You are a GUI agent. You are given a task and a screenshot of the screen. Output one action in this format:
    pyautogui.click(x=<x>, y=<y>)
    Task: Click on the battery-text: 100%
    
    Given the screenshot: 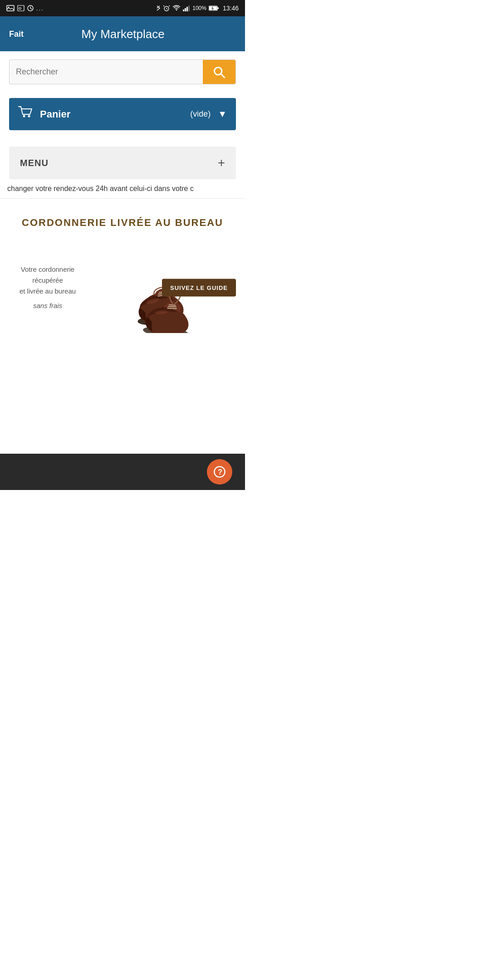 What is the action you would take?
    pyautogui.click(x=200, y=8)
    